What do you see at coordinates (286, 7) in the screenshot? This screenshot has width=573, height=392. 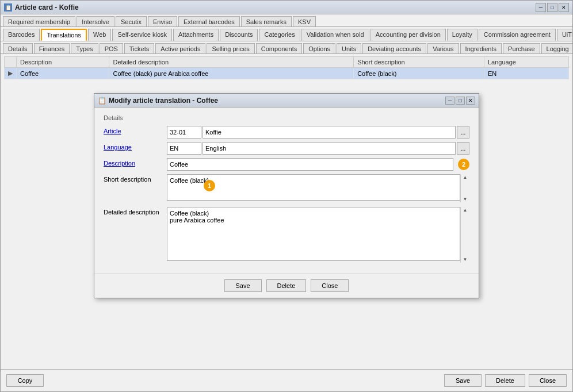 I see `title-bar: 📋 Article card - Koffie ─ □ ✕` at bounding box center [286, 7].